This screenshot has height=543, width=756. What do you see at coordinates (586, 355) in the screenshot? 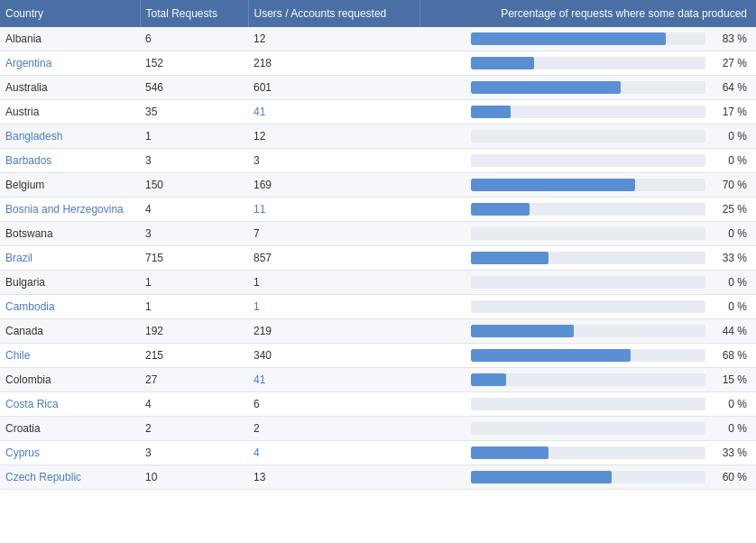
I see `bar-container: 68 %` at bounding box center [586, 355].